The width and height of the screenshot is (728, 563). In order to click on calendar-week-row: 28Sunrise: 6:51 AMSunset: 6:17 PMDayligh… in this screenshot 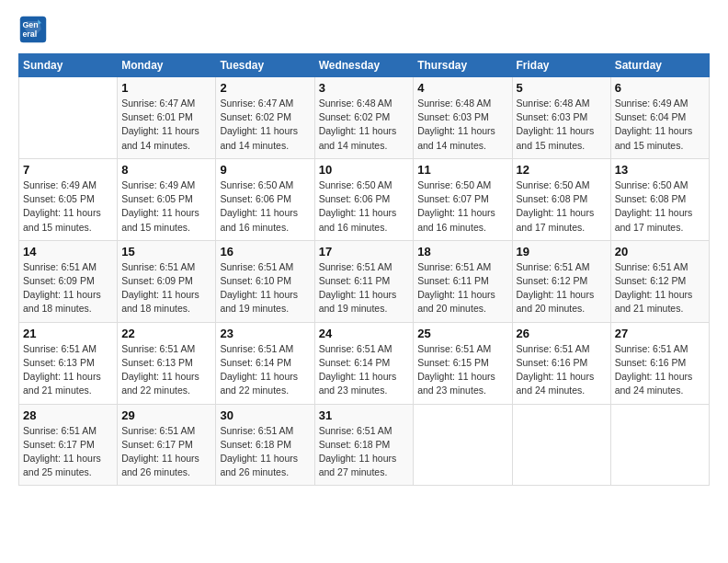, I will do `click(364, 445)`.